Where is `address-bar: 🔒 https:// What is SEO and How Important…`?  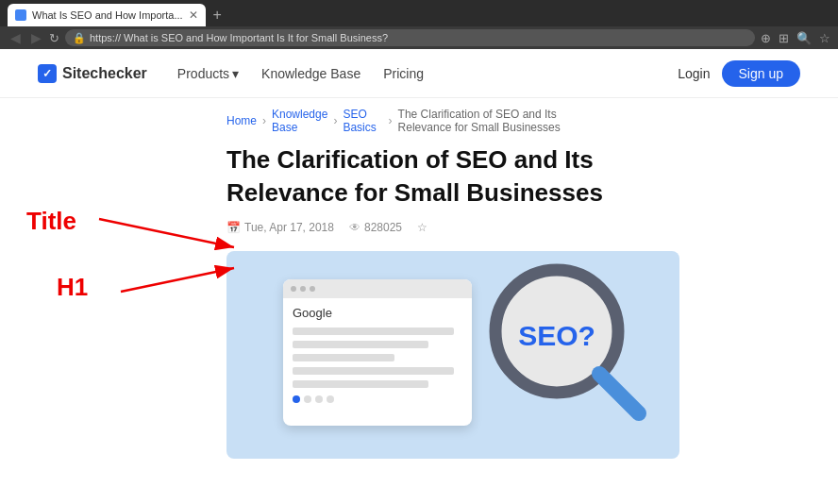
address-bar: 🔒 https:// What is SEO and How Important… is located at coordinates (410, 38).